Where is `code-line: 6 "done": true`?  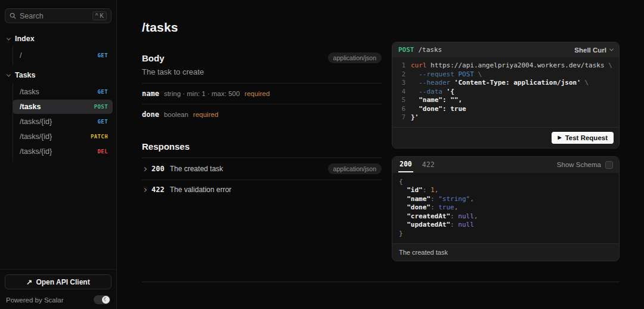
code-line: 6 "done": true is located at coordinates (506, 110).